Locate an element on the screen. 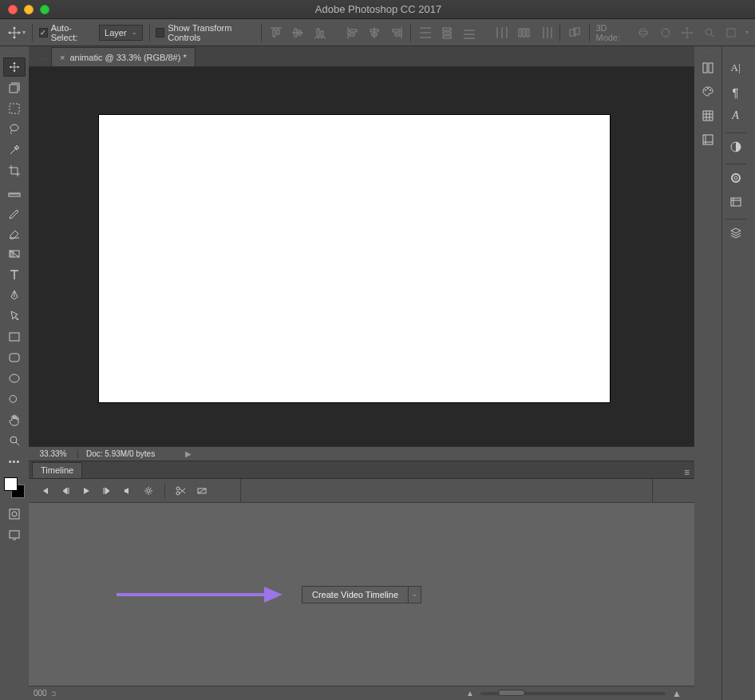  magic-wand-tool is located at coordinates (14, 150).